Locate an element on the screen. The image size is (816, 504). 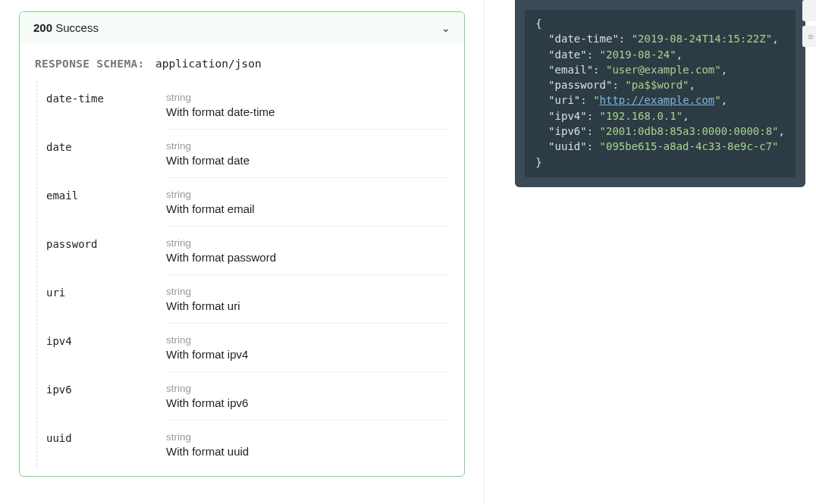
field-meta: string With format email is located at coordinates (308, 208).